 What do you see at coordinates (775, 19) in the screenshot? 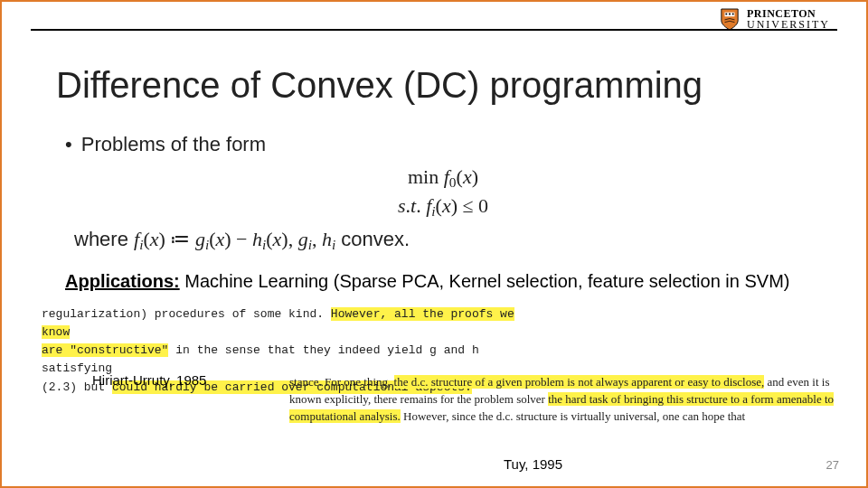
I see `university-logo: Princeton University` at bounding box center [775, 19].